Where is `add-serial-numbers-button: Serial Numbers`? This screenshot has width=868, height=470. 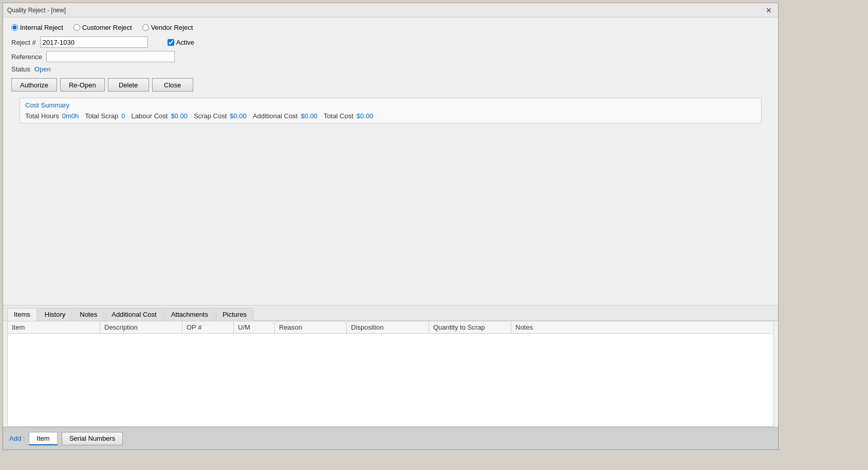
add-serial-numbers-button: Serial Numbers is located at coordinates (93, 439).